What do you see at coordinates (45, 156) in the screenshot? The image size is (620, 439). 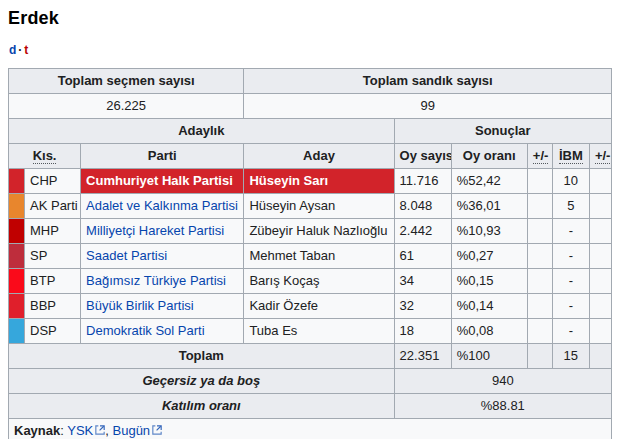 I see `col-header-abbr: Kıs.` at bounding box center [45, 156].